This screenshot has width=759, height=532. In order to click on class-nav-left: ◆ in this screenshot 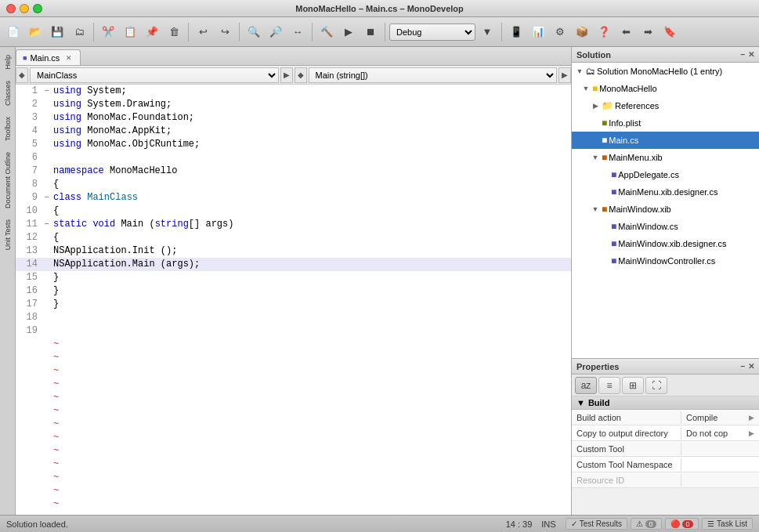, I will do `click(22, 75)`.